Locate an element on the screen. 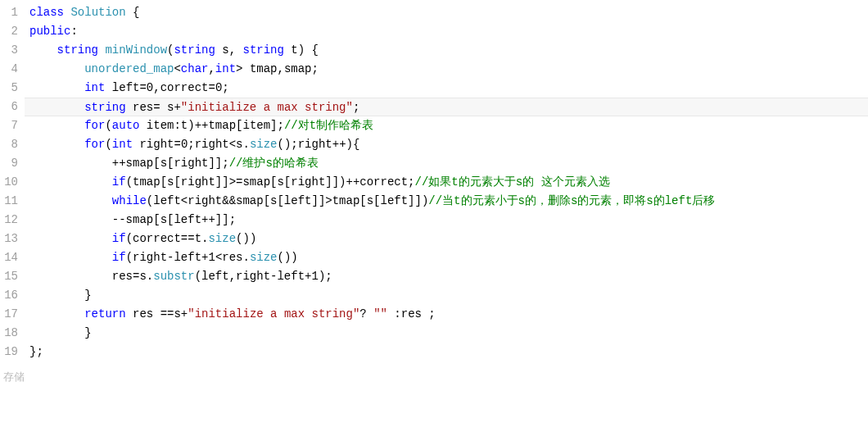 Image resolution: width=868 pixels, height=441 pixels. code-token: res ==s+ is located at coordinates (157, 314).